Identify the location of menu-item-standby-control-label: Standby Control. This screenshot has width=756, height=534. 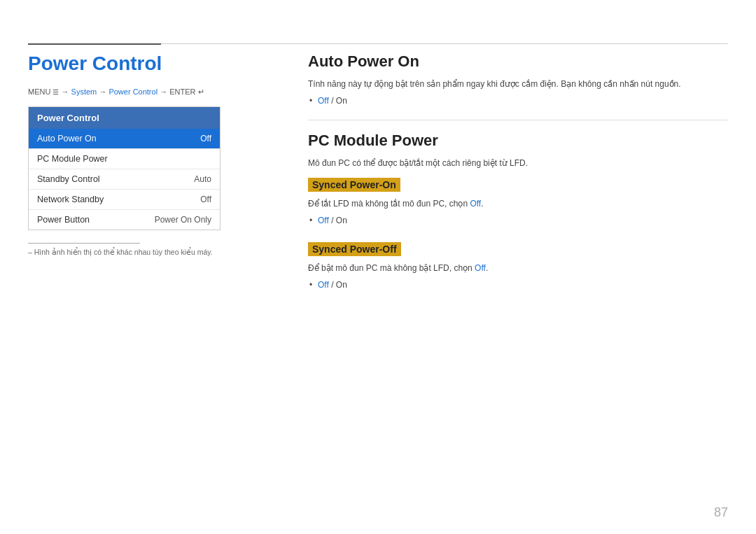
(69, 179).